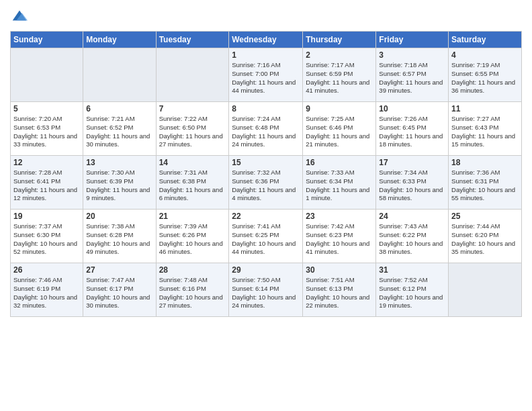 This screenshot has height=411, width=532. What do you see at coordinates (120, 239) in the screenshot?
I see `day-info: Sunrise: 7:38 AM Sunset: 6:28 PM Dayligh…` at bounding box center [120, 239].